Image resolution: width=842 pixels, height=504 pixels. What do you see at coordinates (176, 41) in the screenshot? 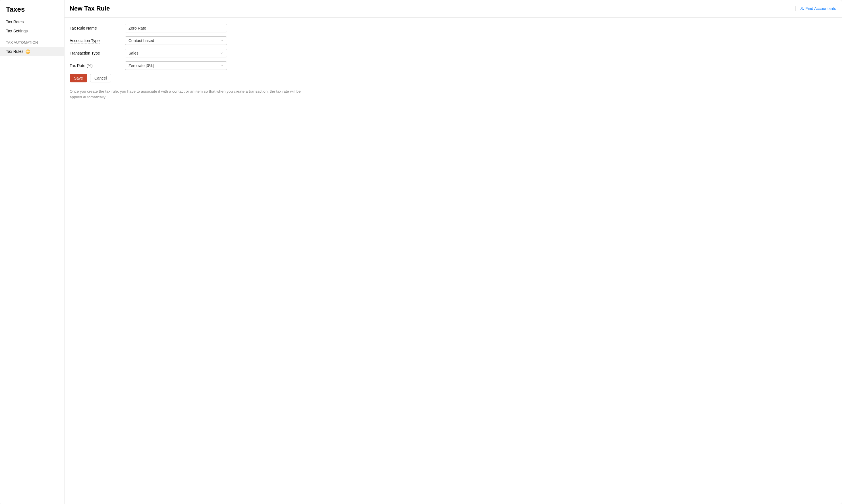
I see `association-type-select: Contact based` at bounding box center [176, 41].